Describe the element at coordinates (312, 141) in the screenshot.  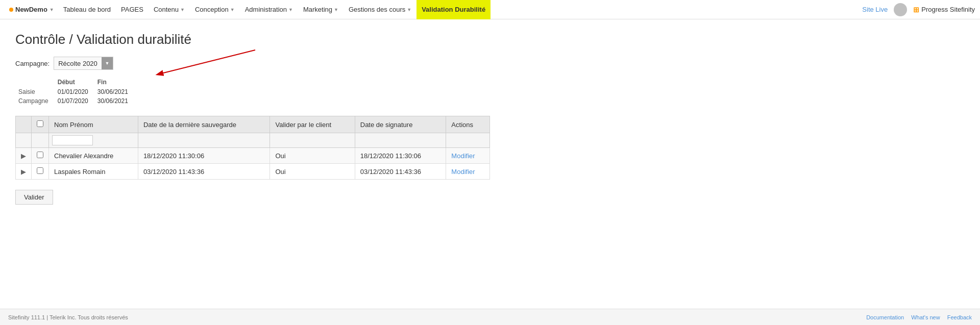
I see `filter-valider-cell` at that location.